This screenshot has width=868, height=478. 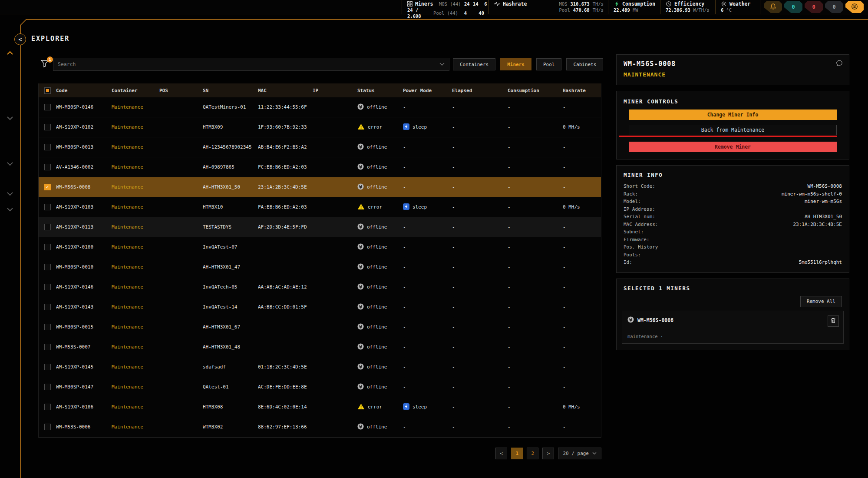 What do you see at coordinates (46, 64) in the screenshot?
I see `filter-button: 1` at bounding box center [46, 64].